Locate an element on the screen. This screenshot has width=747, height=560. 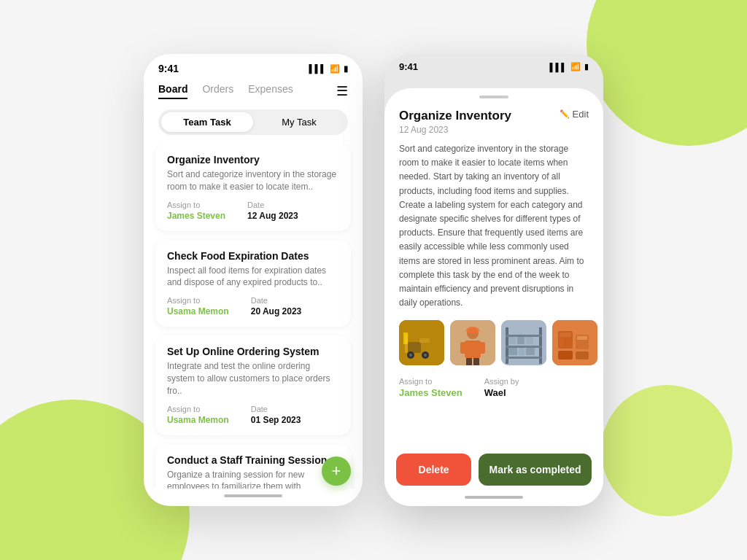
battery-icon-right: ▮ is located at coordinates (587, 67).